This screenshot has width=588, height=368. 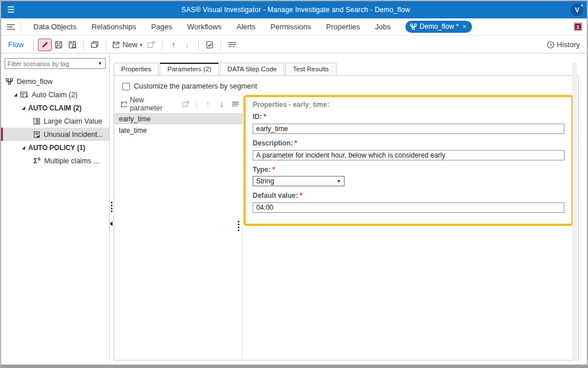 What do you see at coordinates (95, 45) in the screenshot?
I see `copy-button` at bounding box center [95, 45].